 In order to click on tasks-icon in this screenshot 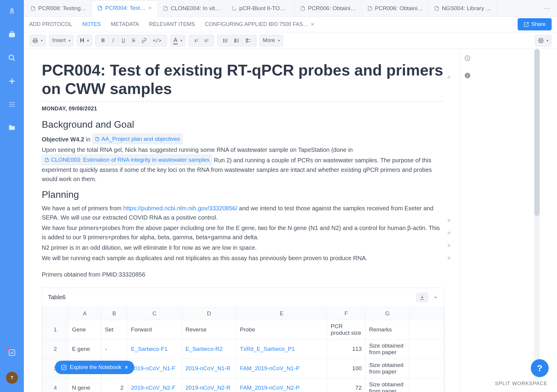, I will do `click(12, 353)`.